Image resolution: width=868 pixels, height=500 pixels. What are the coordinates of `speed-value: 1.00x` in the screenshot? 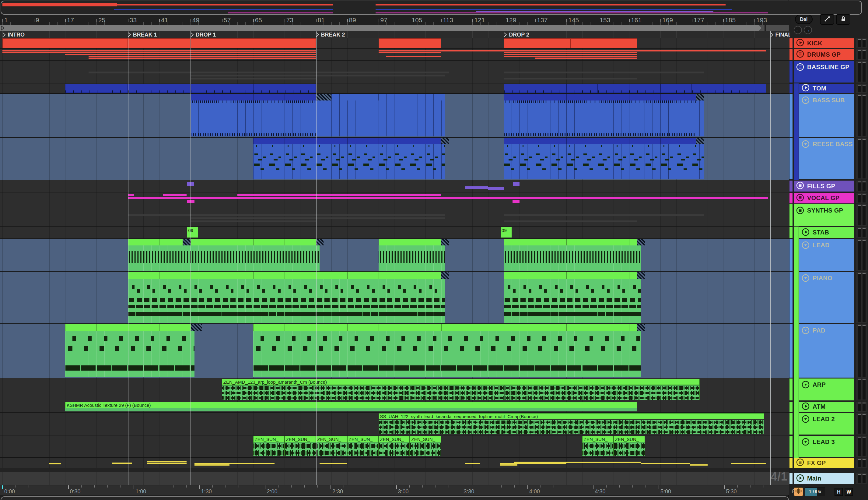 It's located at (815, 492).